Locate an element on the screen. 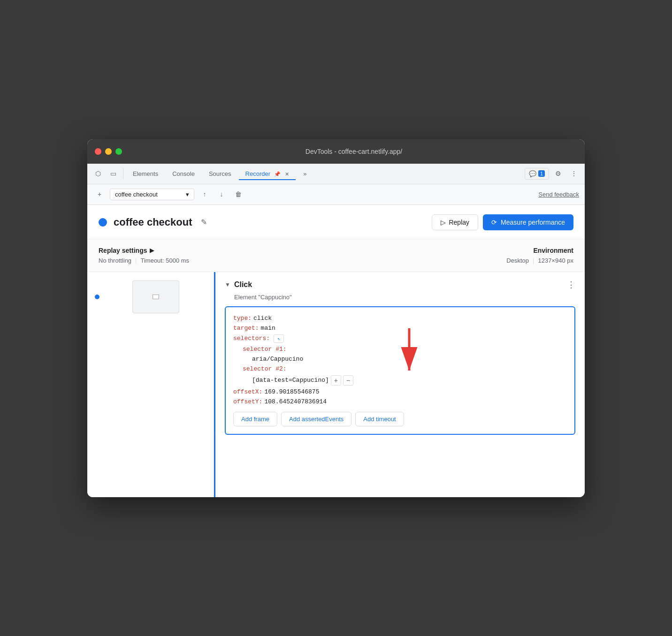 This screenshot has height=636, width=672. header-actions: ▷ Replay ⟳ Measure performance is located at coordinates (503, 222).